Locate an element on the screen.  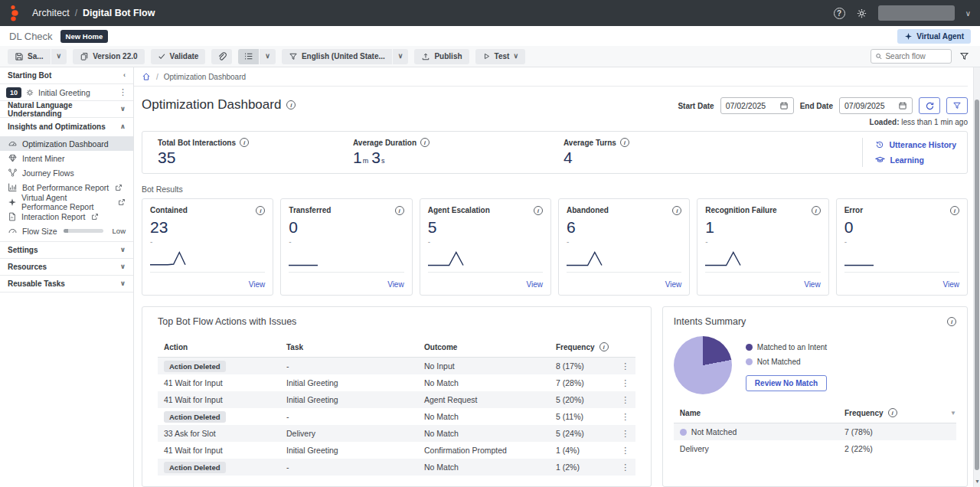
sidebar-section-settings: Settings ∨ is located at coordinates (67, 250).